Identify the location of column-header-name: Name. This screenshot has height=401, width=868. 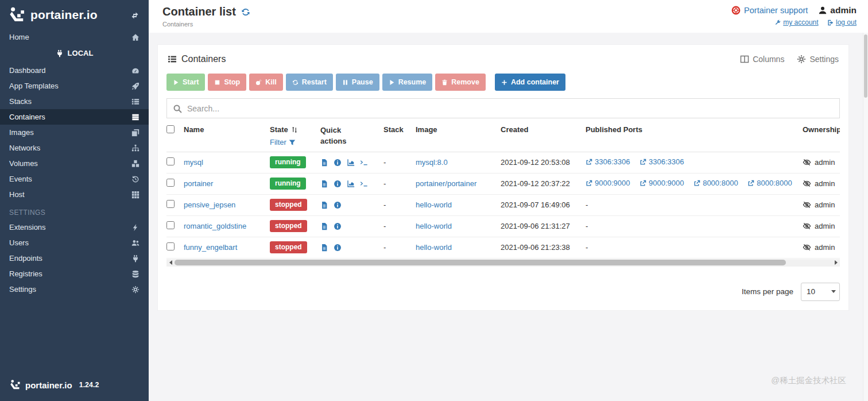
(227, 130).